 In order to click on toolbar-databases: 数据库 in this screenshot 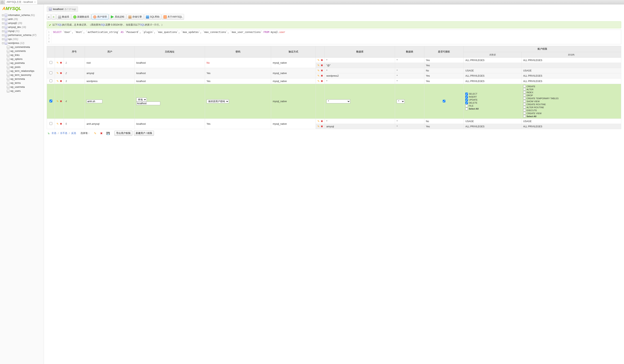, I will do `click(64, 17)`.